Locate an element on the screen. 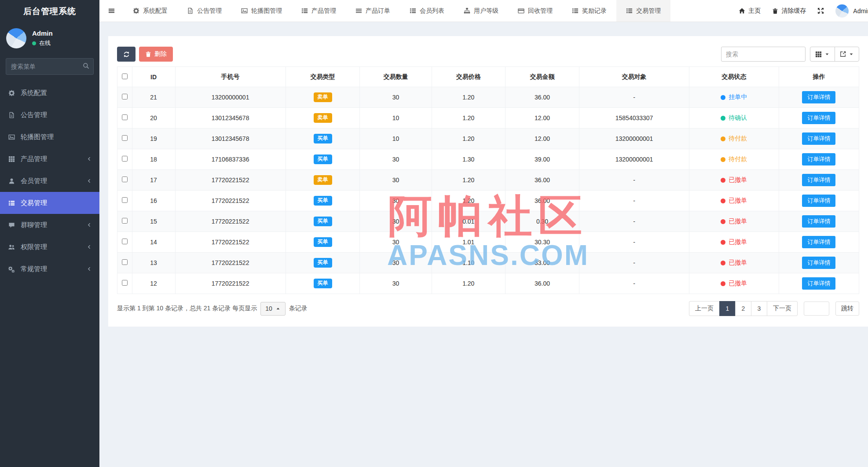 This screenshot has width=868, height=467. tab-reward: 奖励记录 is located at coordinates (590, 11).